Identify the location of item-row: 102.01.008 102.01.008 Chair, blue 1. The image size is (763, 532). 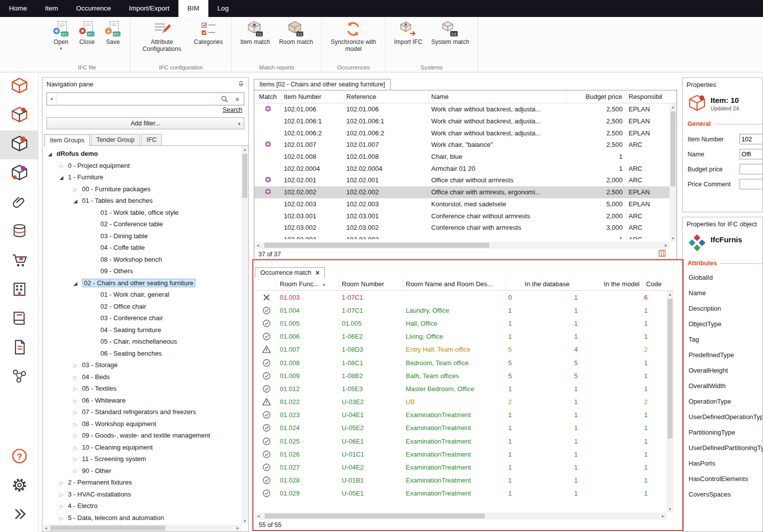
(466, 157).